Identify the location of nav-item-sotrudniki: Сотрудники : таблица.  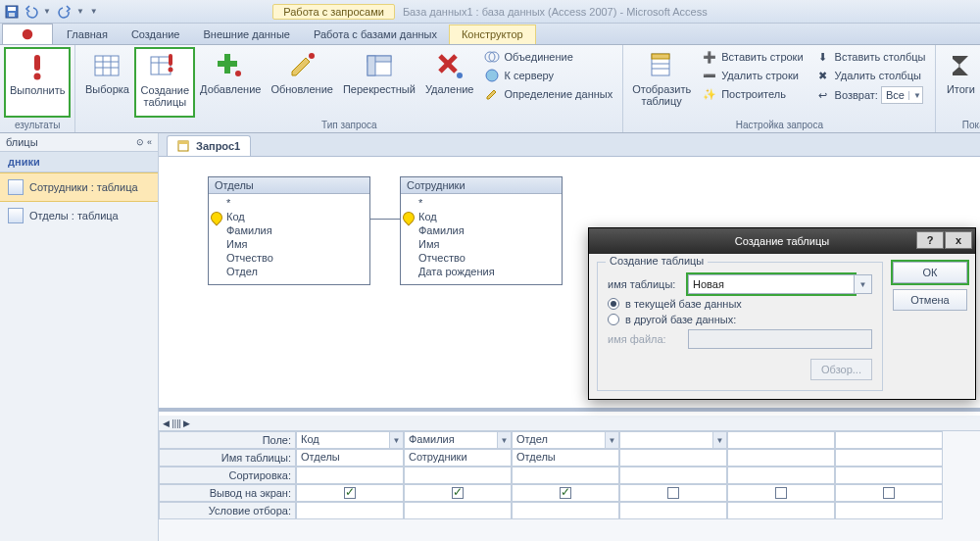
(78, 187).